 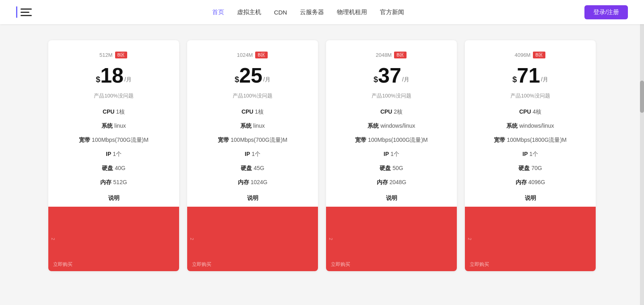 What do you see at coordinates (530, 168) in the screenshot?
I see `spec-disk-3: 硬盘 70G` at bounding box center [530, 168].